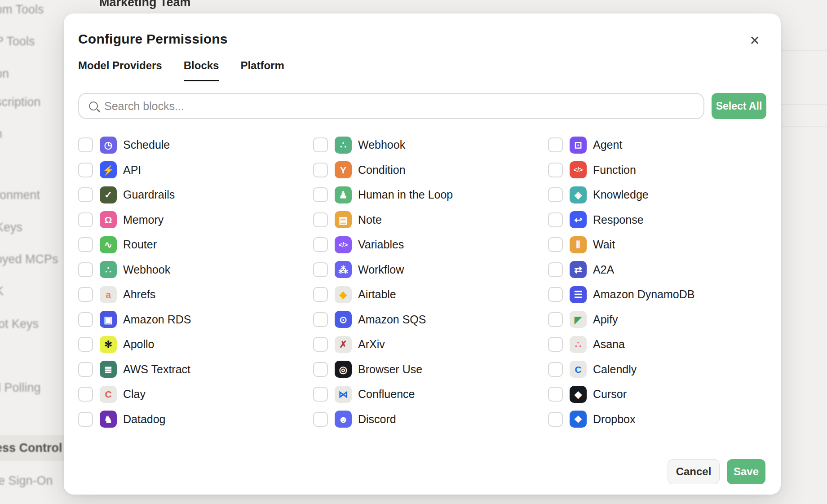 The width and height of the screenshot is (827, 504). Describe the element at coordinates (196, 145) in the screenshot. I see `block-item-schedule: ◷ Schedule` at that location.